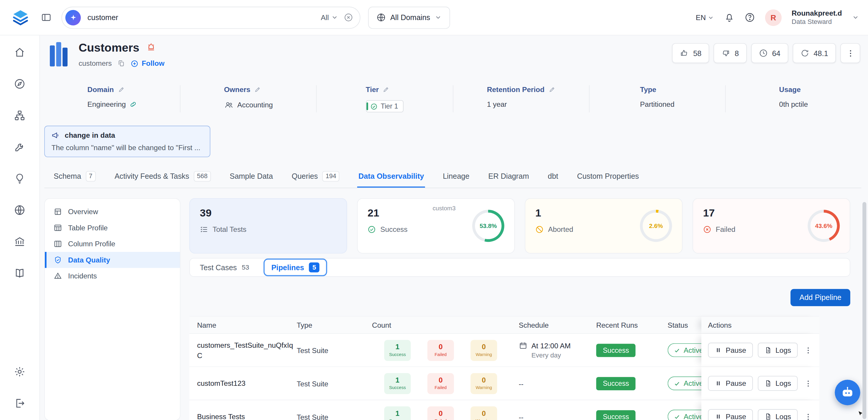  I want to click on language-selector: EN, so click(705, 18).